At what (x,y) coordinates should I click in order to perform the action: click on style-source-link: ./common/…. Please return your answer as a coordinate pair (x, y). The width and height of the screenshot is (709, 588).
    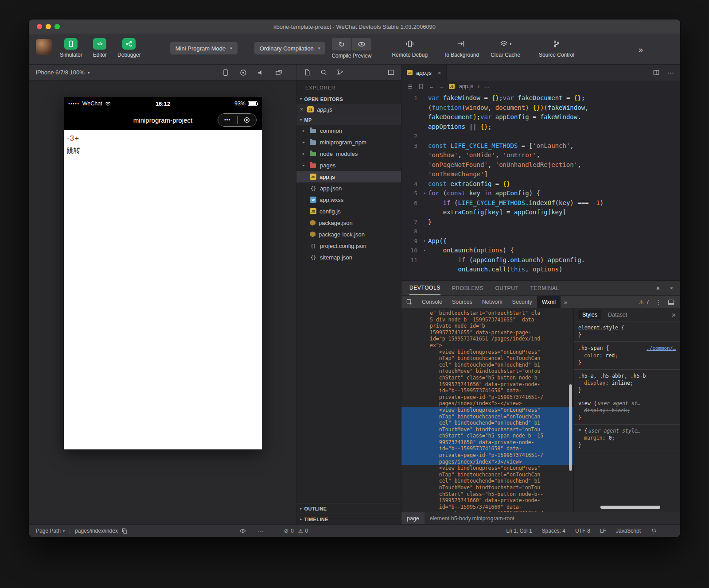
    Looking at the image, I should click on (661, 348).